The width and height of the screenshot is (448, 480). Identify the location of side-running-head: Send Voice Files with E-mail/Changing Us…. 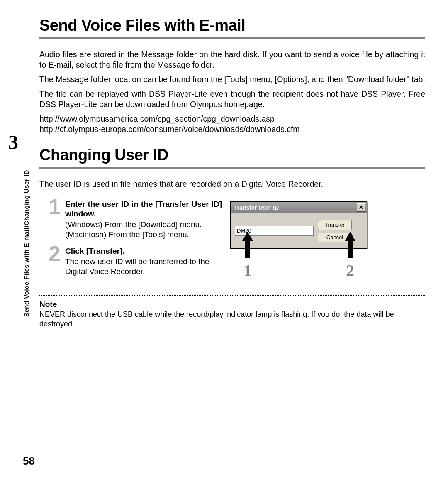
(27, 240).